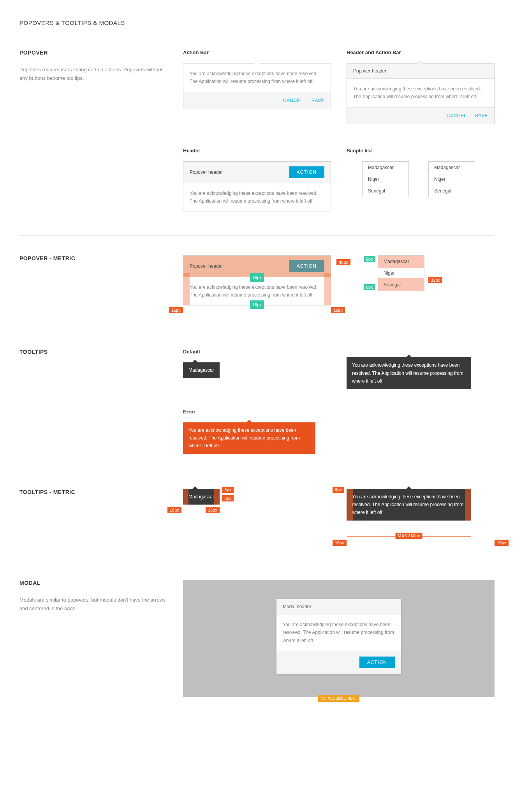  I want to click on section-heading-popover: POPOVER, so click(93, 53).